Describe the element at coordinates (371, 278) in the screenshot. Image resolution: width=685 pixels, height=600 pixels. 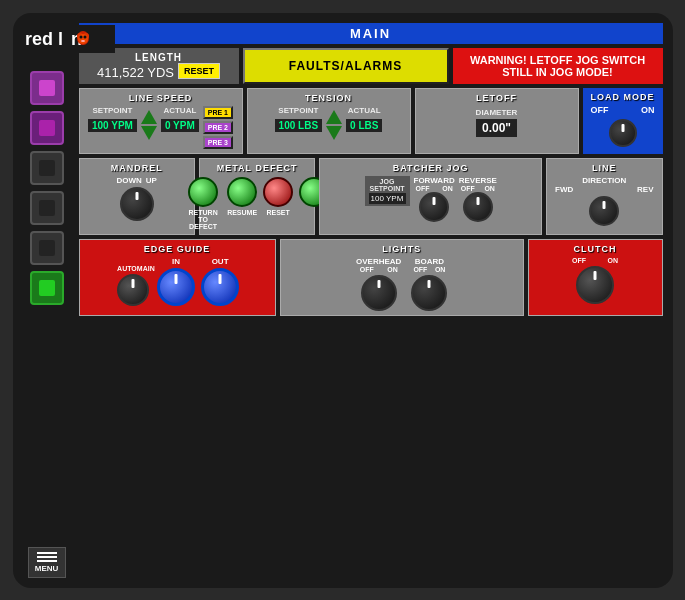
I see `row4: EDGE GUIDE AUTO MAIN IN OUT` at that location.